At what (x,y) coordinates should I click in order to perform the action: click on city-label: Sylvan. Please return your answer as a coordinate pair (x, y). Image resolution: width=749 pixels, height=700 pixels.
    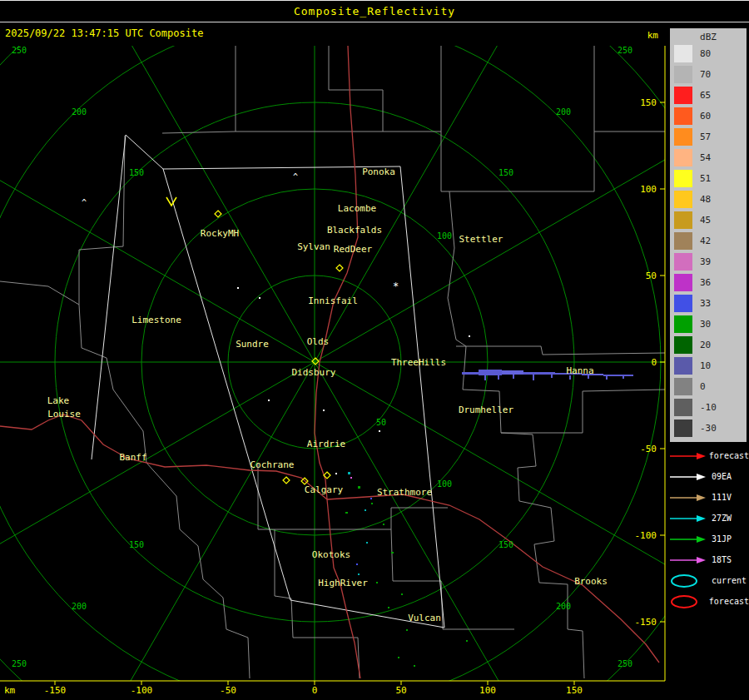
    Looking at the image, I should click on (314, 246).